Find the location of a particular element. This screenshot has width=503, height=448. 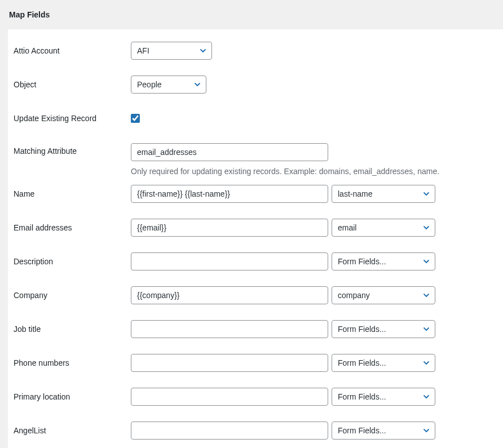

company-select-wrap: company is located at coordinates (383, 295).